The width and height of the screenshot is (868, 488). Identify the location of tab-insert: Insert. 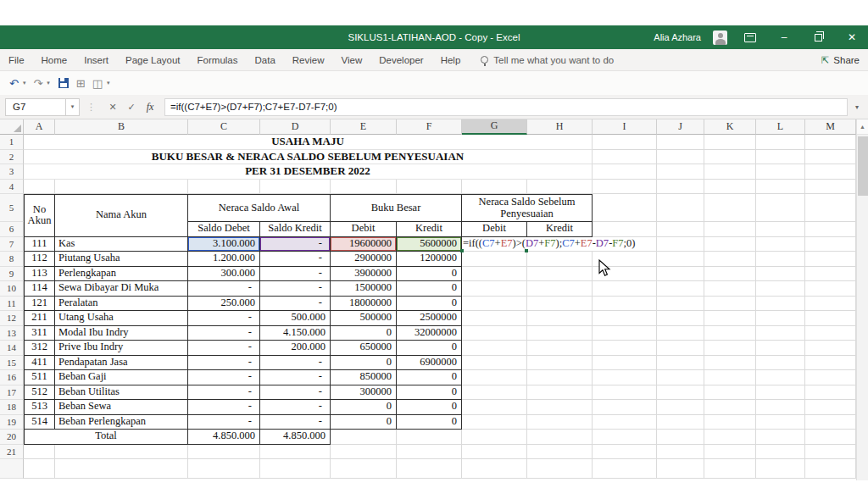
(97, 60).